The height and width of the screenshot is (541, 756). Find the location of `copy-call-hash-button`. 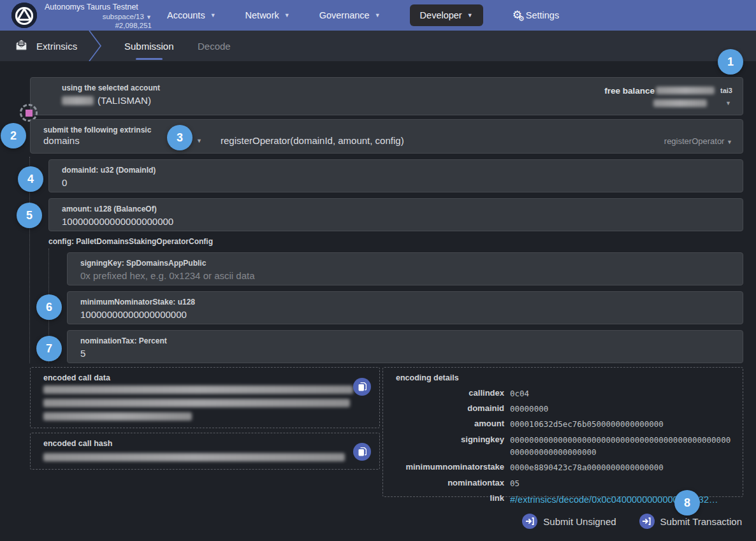

copy-call-hash-button is located at coordinates (362, 452).